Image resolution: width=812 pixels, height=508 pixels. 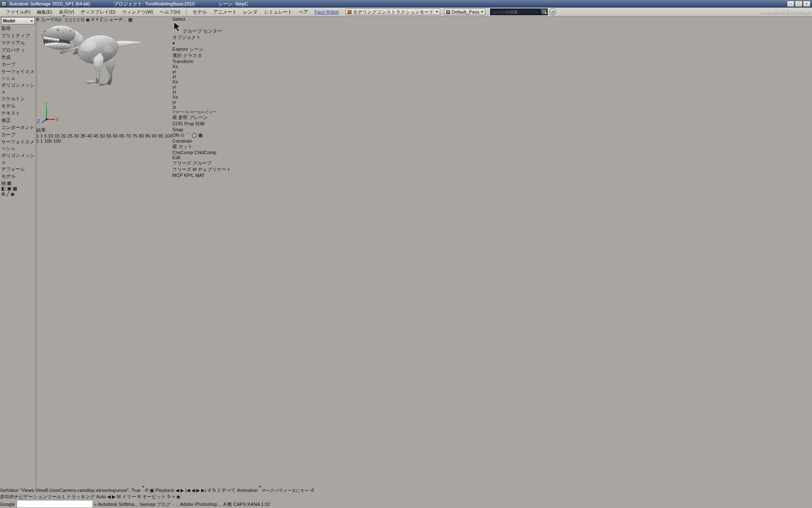 I want to click on layout-preset-icon: ▤, so click(x=3, y=183).